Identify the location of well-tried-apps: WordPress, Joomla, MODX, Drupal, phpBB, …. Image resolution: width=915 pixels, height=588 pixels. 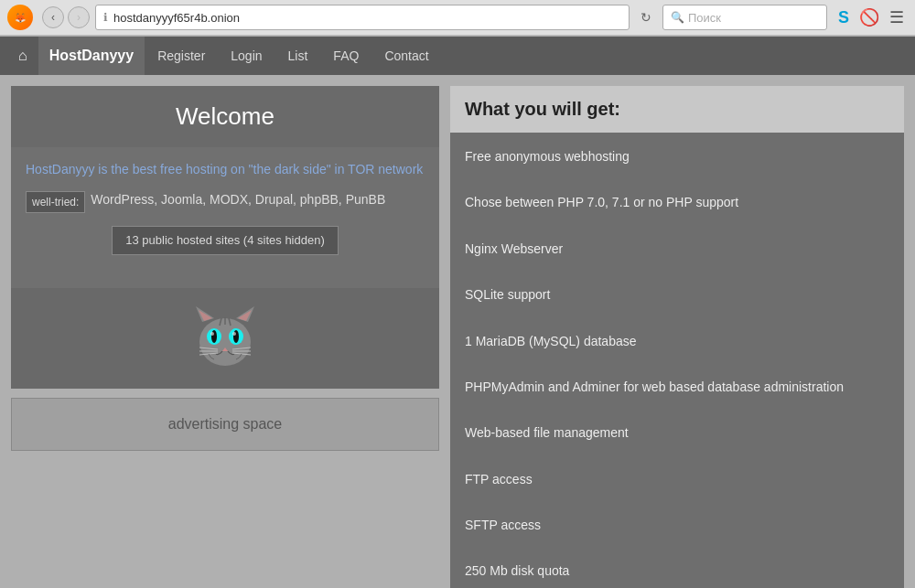
(238, 199).